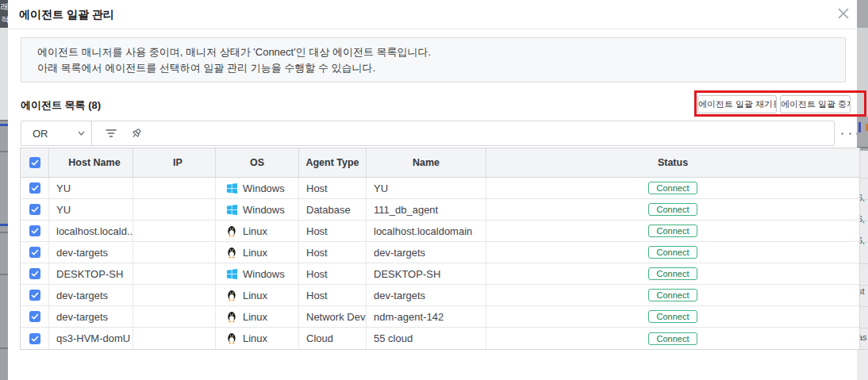 This screenshot has width=868, height=380. Describe the element at coordinates (432, 29) in the screenshot. I see `divider` at that location.